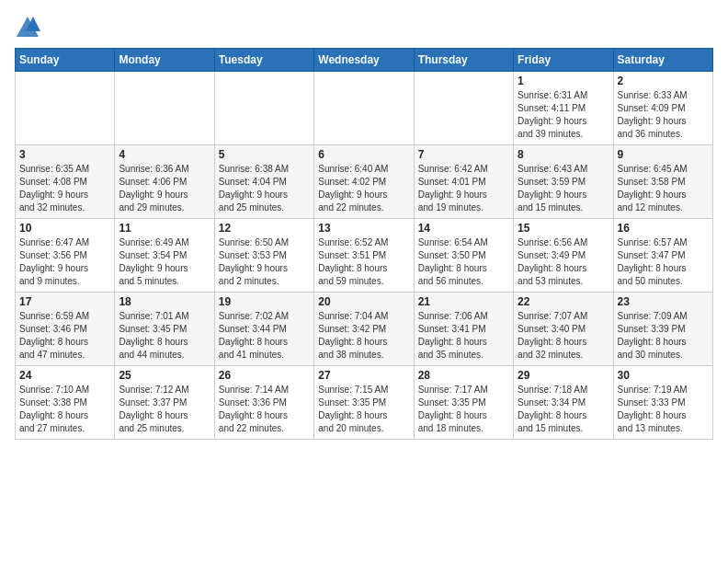  What do you see at coordinates (65, 256) in the screenshot?
I see `calendar-cell: 10Sunrise: 6:47 AM Sunset: 3:56 PM Dayli…` at bounding box center [65, 256].